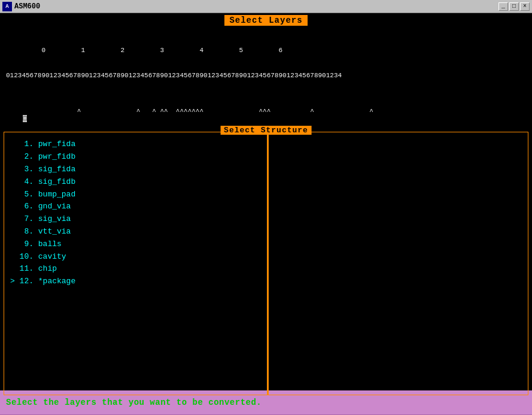 The image size is (532, 415). Describe the element at coordinates (135, 244) in the screenshot. I see `structure-item: 9. balls` at that location.